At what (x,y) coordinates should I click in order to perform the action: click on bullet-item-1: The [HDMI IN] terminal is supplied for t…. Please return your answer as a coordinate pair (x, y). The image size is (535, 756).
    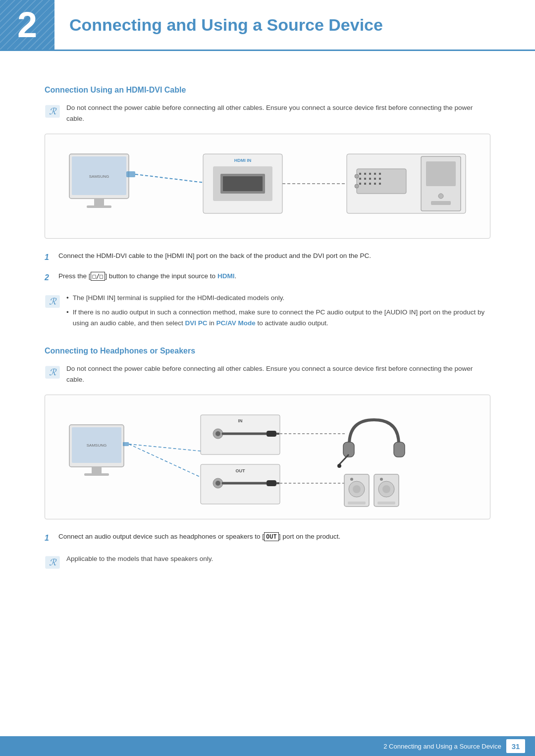
    Looking at the image, I should click on (278, 298).